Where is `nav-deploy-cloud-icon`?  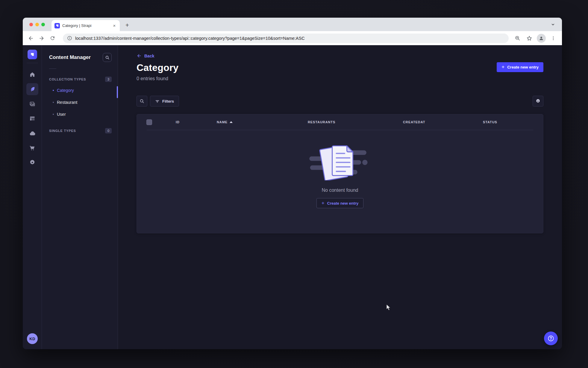
nav-deploy-cloud-icon is located at coordinates (32, 133).